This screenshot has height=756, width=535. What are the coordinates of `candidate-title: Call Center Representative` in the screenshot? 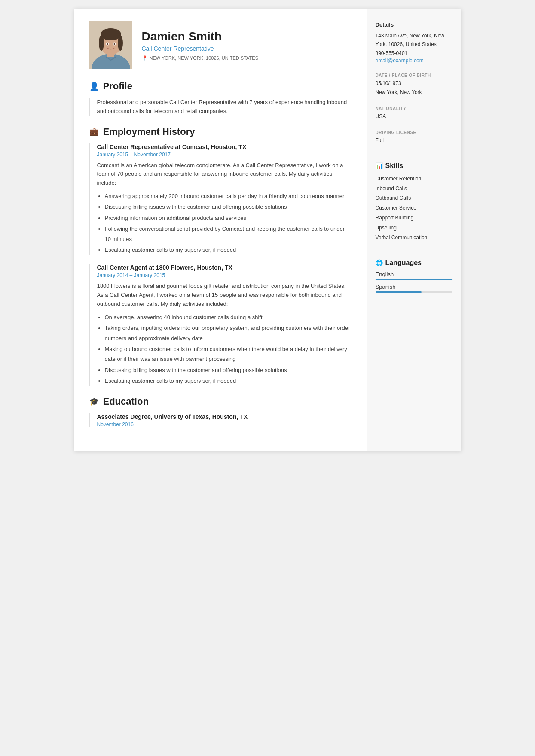 It's located at (200, 49).